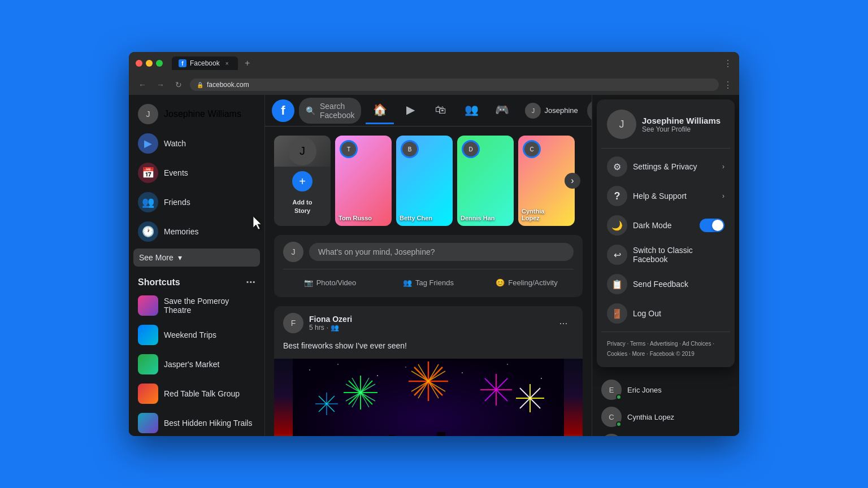 This screenshot has height=488, width=868. I want to click on active-tab: f Facebook ×, so click(205, 63).